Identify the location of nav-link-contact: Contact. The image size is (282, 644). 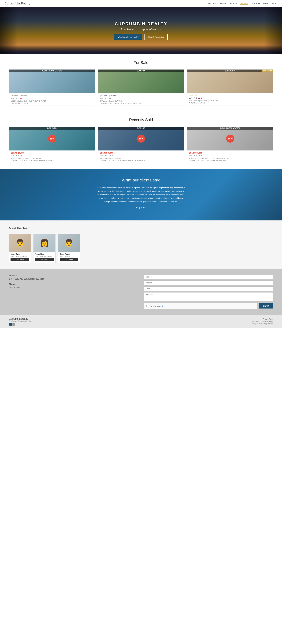
(274, 4).